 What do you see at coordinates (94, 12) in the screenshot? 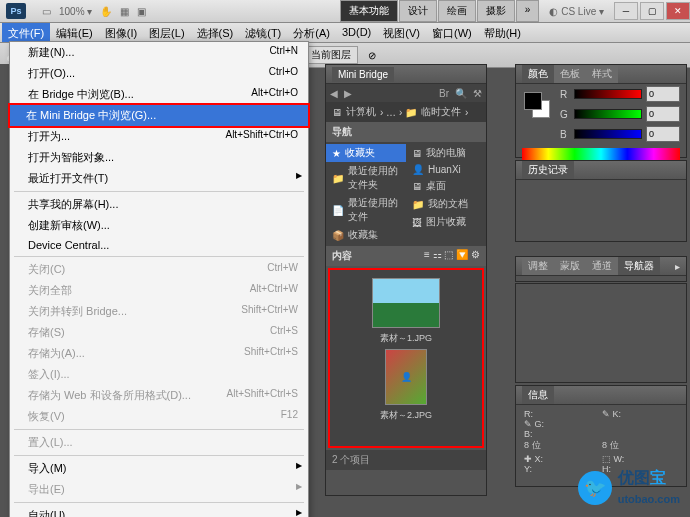
I see `top-controls: ▭ 100% ▾ ✋ ▦ ▣` at bounding box center [94, 12].